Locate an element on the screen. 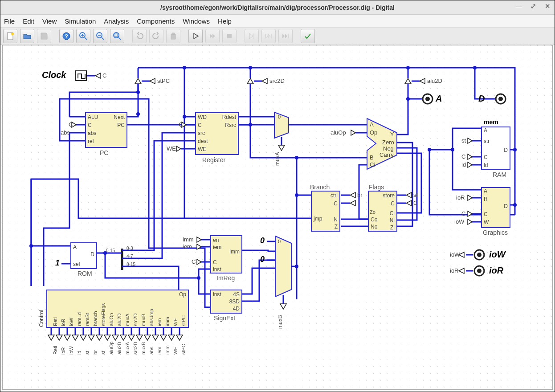 Image resolution: width=555 pixels, height=392 pixels. menu-file: File is located at coordinates (9, 21).